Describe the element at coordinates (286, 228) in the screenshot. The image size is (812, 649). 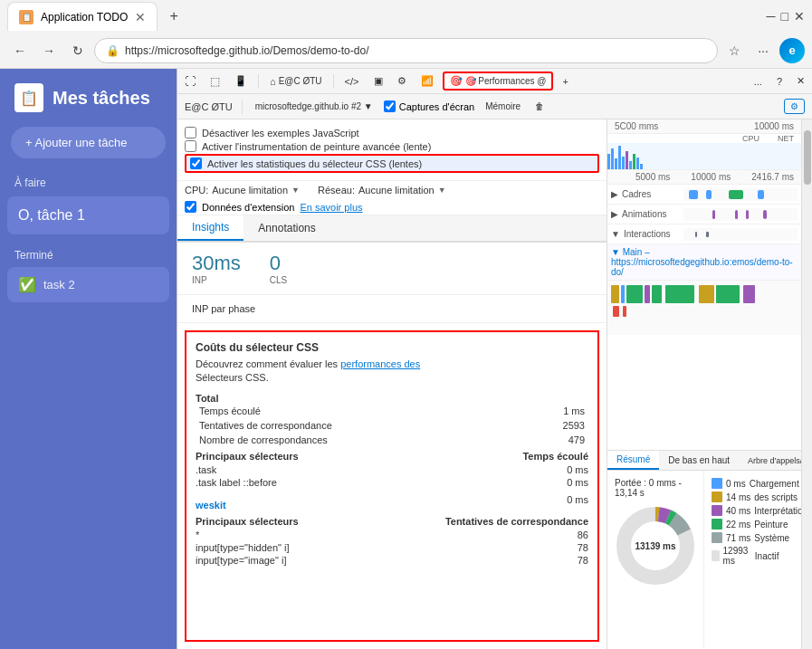
I see `annotations-tab: Annotations` at that location.